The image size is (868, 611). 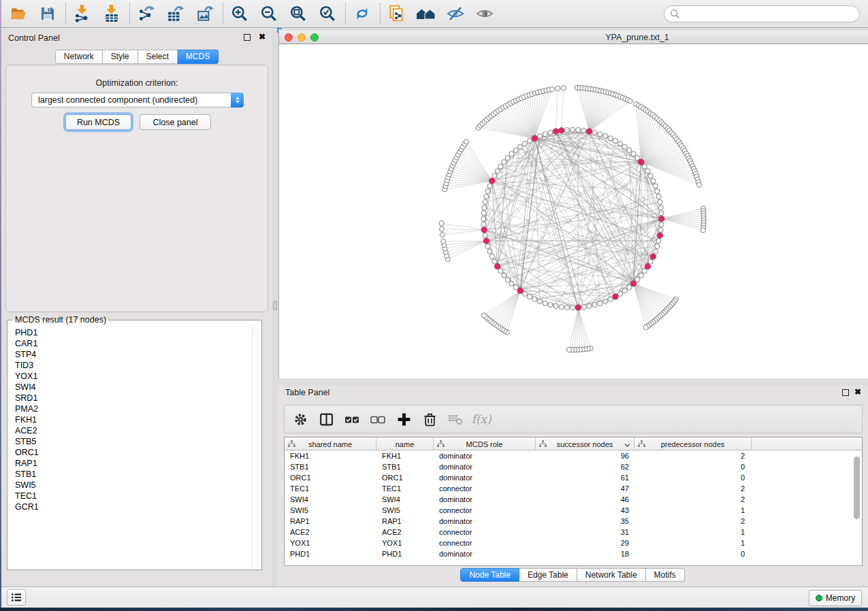 What do you see at coordinates (362, 14) in the screenshot?
I see `refresh-layout-button` at bounding box center [362, 14].